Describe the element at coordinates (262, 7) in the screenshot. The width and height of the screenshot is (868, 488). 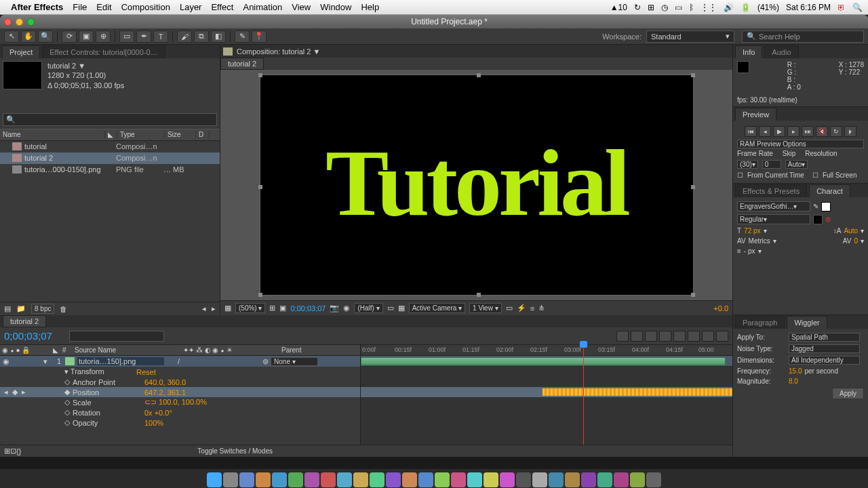
I see `menu-animation: Animation` at that location.